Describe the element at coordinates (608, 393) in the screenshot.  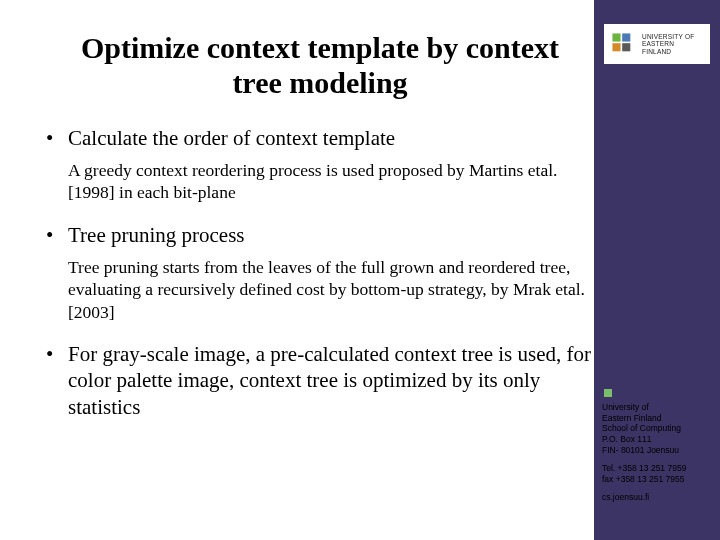
I see `green-square-accent` at that location.